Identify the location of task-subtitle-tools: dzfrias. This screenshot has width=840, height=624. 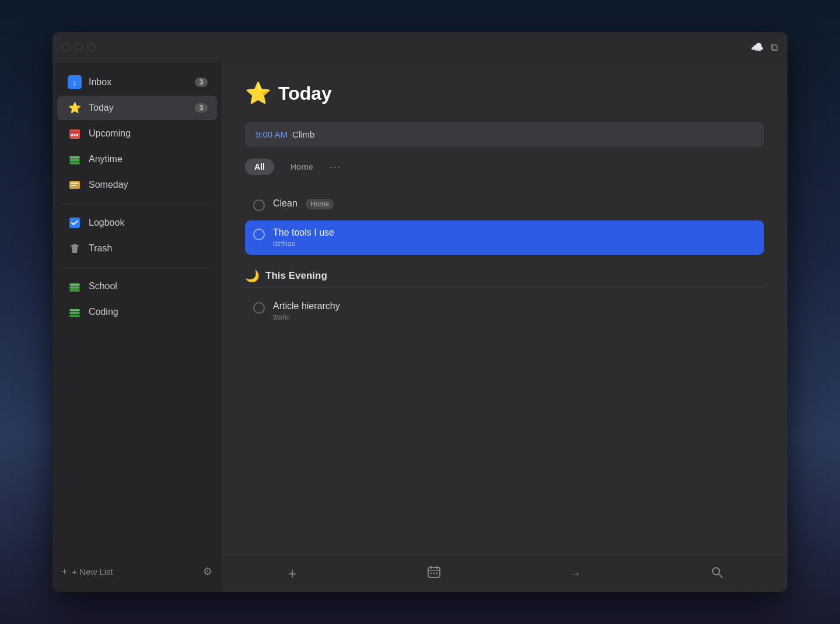
(514, 244).